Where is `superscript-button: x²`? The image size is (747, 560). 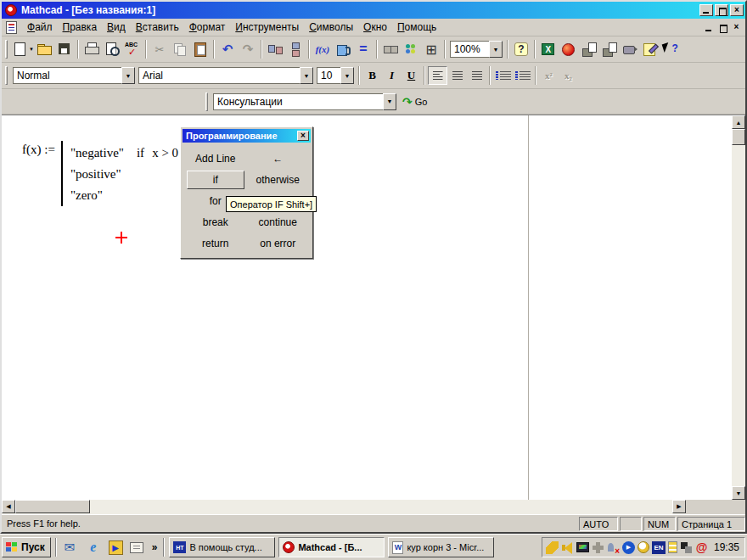
superscript-button: x² is located at coordinates (548, 76).